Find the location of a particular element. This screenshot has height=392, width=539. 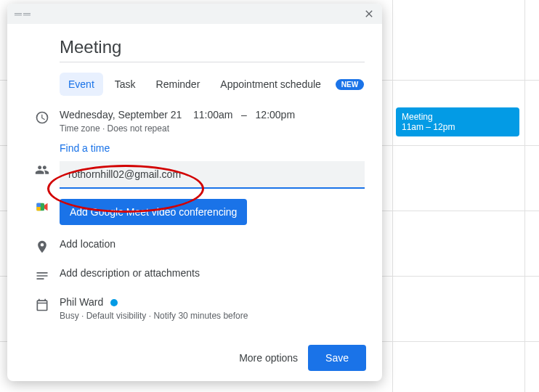

calendar-event-title: Meeting is located at coordinates (458, 117).